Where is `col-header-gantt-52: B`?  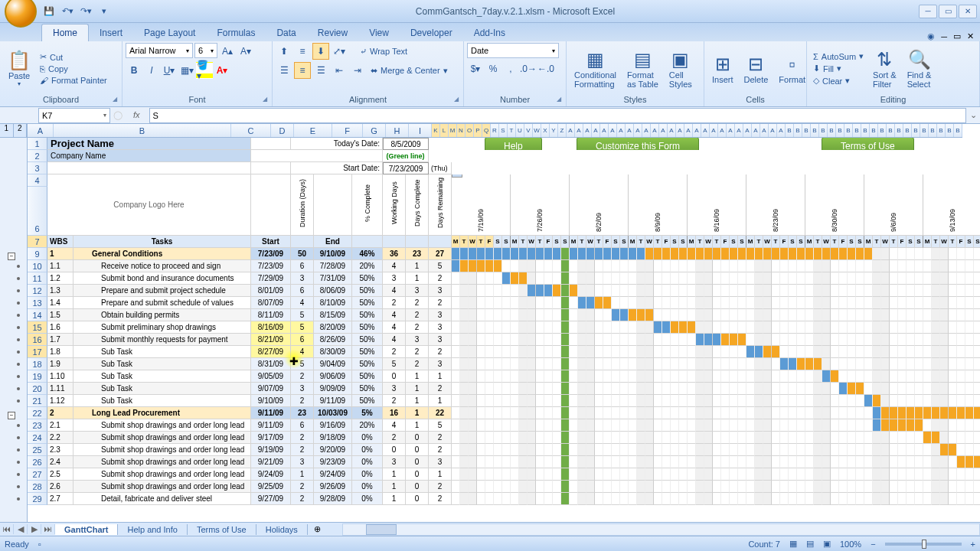
col-header-gantt-52: B is located at coordinates (874, 130).